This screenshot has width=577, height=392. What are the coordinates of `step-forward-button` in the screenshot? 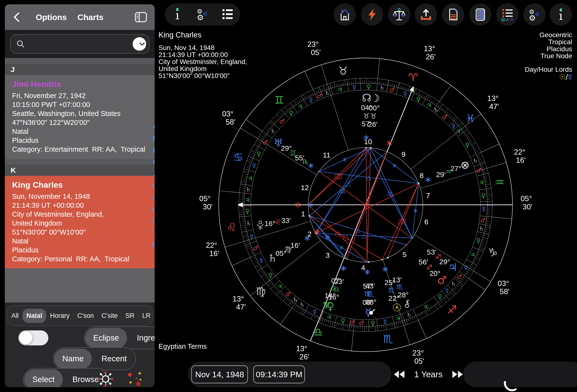 It's located at (458, 374).